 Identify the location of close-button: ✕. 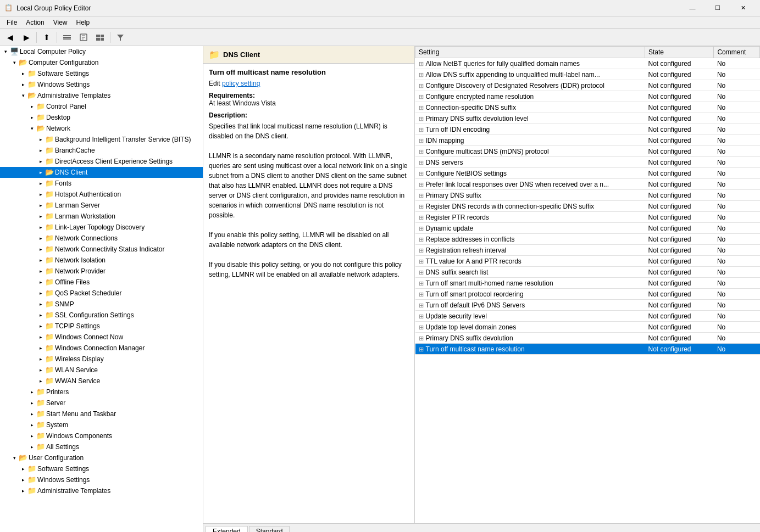
(743, 8).